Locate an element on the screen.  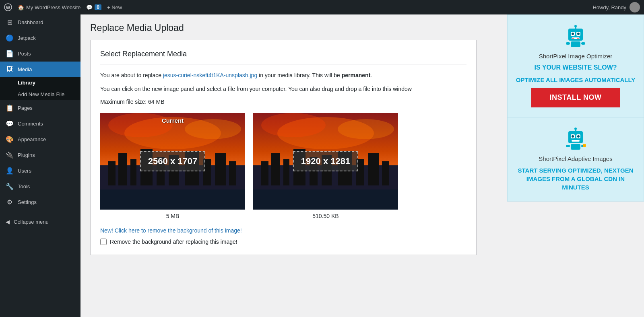
sidebar-item-plugins: 🔌 Plugins is located at coordinates (40, 155).